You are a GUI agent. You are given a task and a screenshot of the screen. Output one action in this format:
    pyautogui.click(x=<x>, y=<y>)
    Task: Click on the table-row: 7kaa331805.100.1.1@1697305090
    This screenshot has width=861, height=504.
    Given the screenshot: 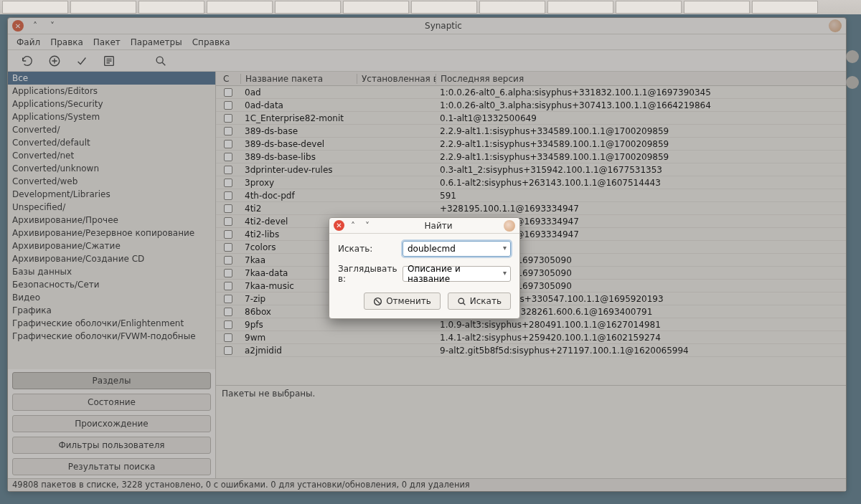 What is the action you would take?
    pyautogui.click(x=531, y=260)
    